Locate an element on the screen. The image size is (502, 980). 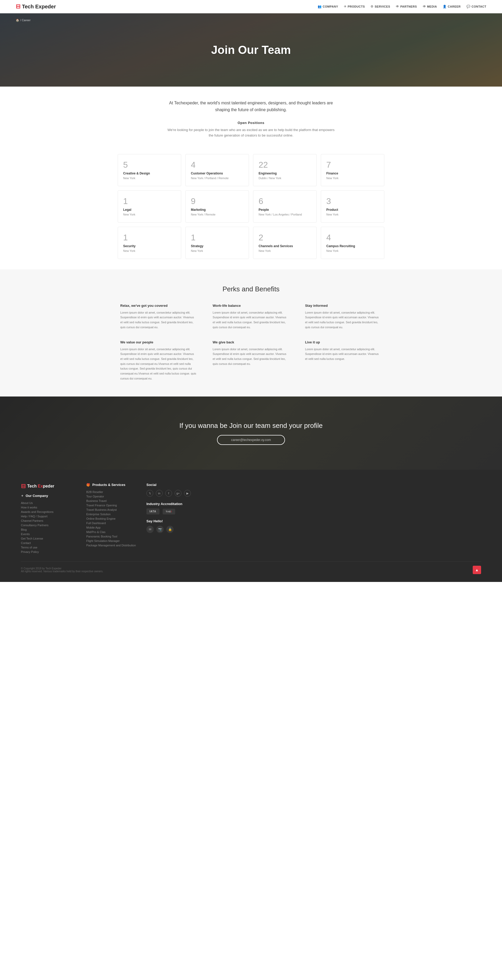
position-name: Finance is located at coordinates (353, 173).